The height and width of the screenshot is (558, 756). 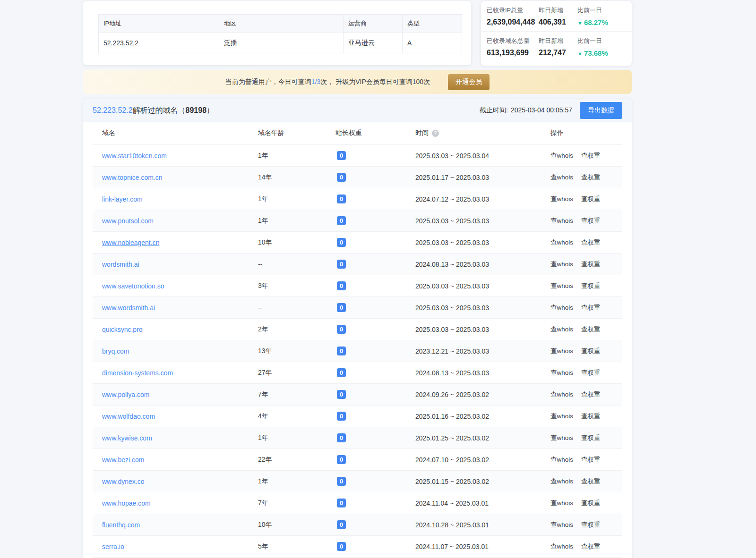 What do you see at coordinates (123, 460) in the screenshot?
I see `domain-link: www.bezi.com` at bounding box center [123, 460].